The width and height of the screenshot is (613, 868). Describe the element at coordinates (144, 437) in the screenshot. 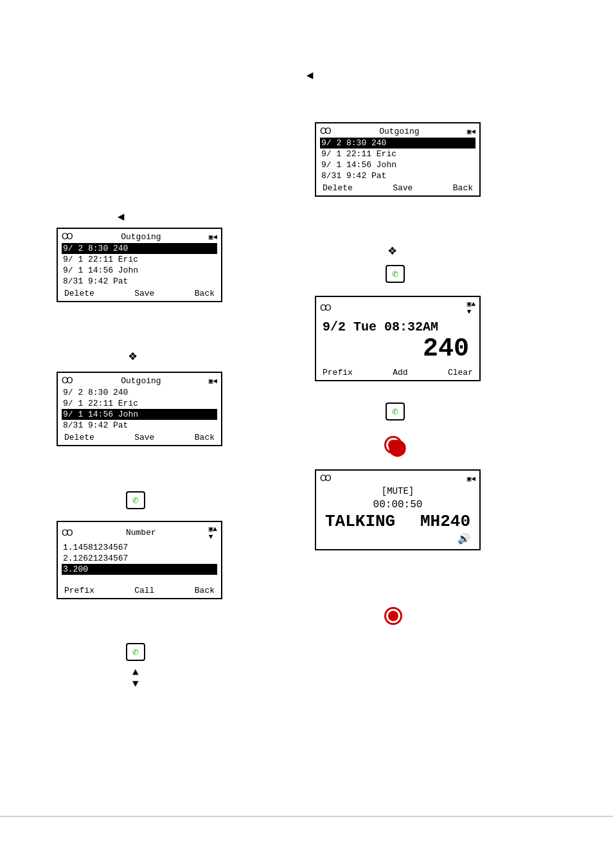

I see `screen2-save: Save` at that location.